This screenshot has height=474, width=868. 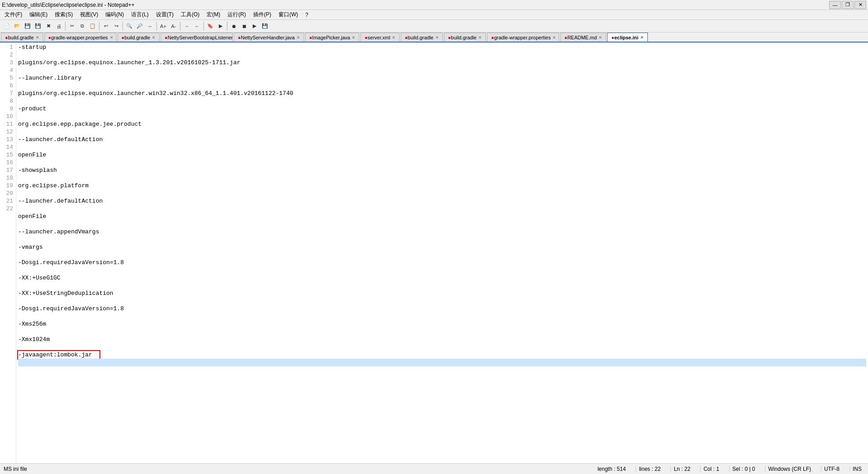 I want to click on title-controls: — ❐ ✕, so click(x=848, y=5).